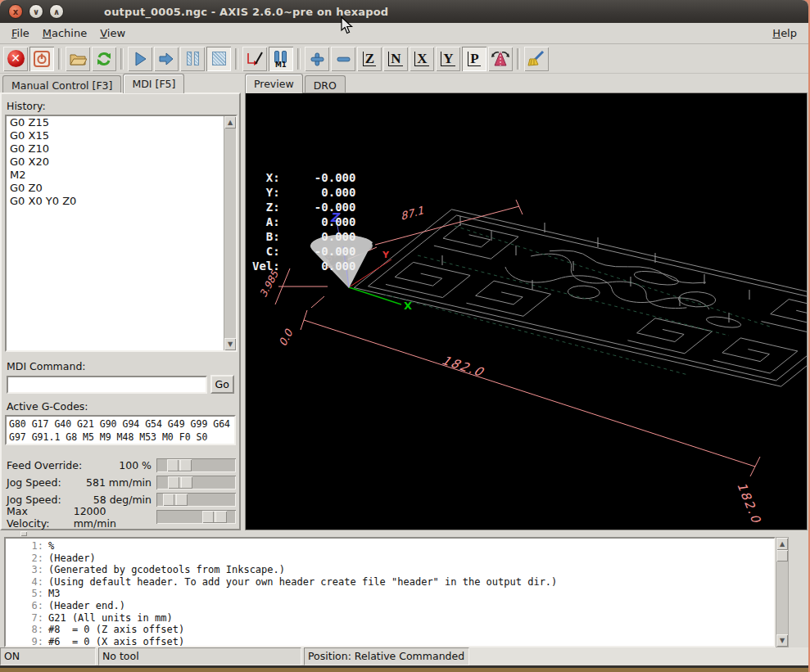  What do you see at coordinates (448, 59) in the screenshot?
I see `view-front-button: Y` at bounding box center [448, 59].